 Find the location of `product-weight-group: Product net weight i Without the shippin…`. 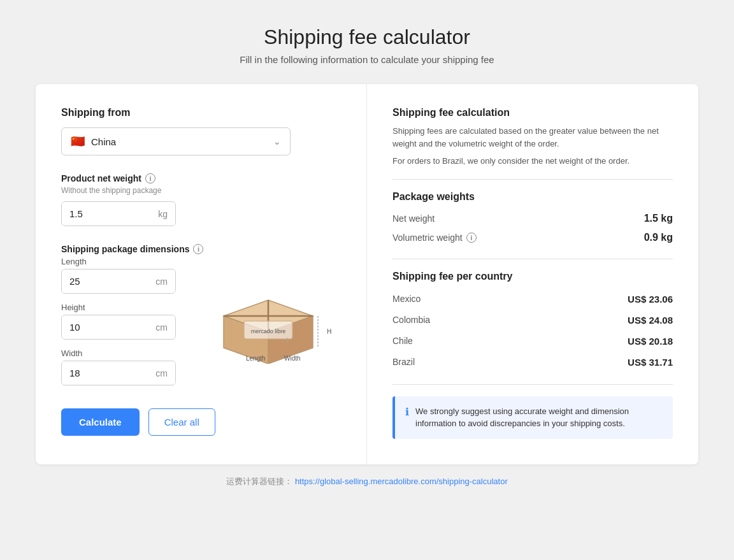

product-weight-group: Product net weight i Without the shippin… is located at coordinates (201, 200).